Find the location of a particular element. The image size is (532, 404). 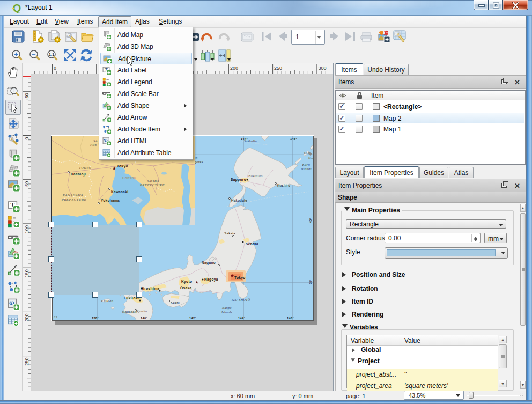

svg-text: PRE is located at coordinates (93, 145).